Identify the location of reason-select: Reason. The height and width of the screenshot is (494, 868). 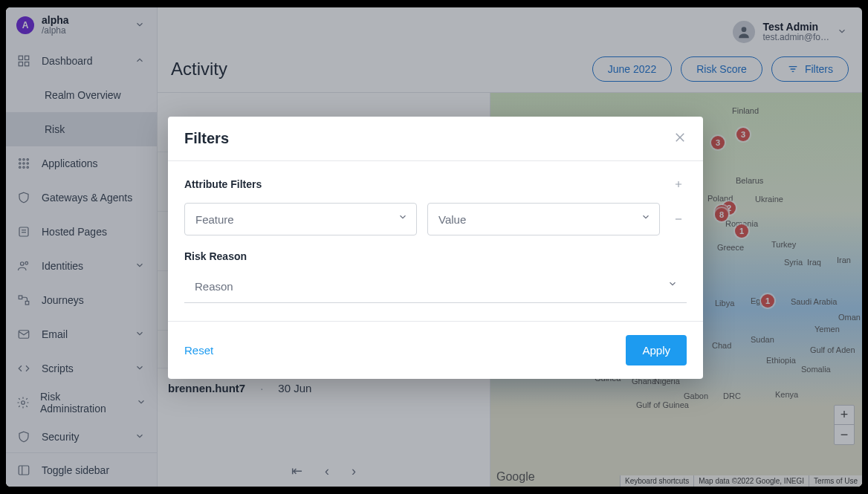
(435, 287).